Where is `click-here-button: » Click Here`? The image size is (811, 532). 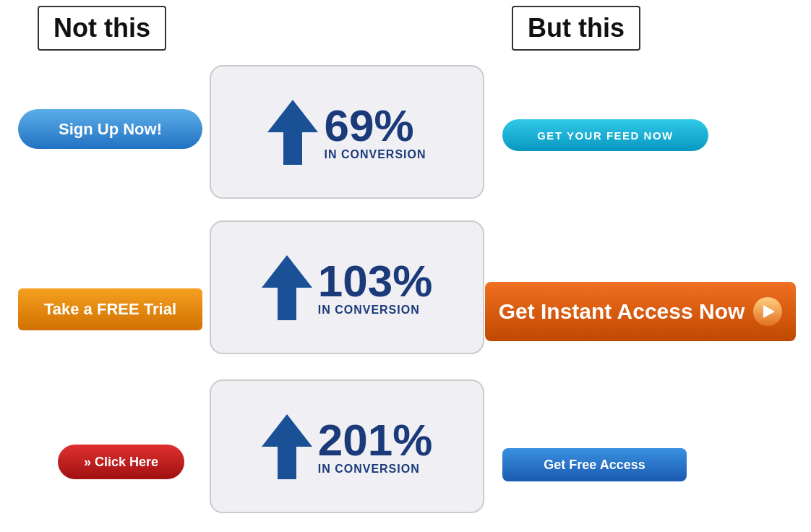 click-here-button: » Click Here is located at coordinates (121, 462).